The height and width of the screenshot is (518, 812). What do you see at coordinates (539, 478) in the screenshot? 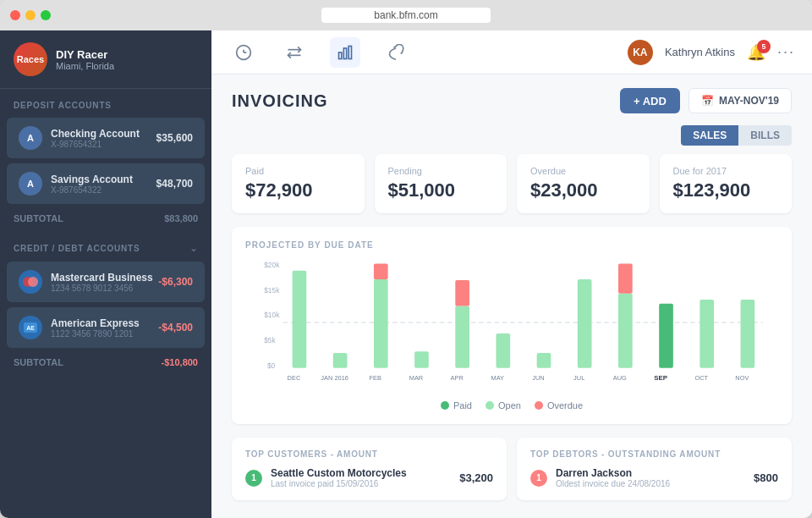
I see `debtor-rank-1: 1` at bounding box center [539, 478].